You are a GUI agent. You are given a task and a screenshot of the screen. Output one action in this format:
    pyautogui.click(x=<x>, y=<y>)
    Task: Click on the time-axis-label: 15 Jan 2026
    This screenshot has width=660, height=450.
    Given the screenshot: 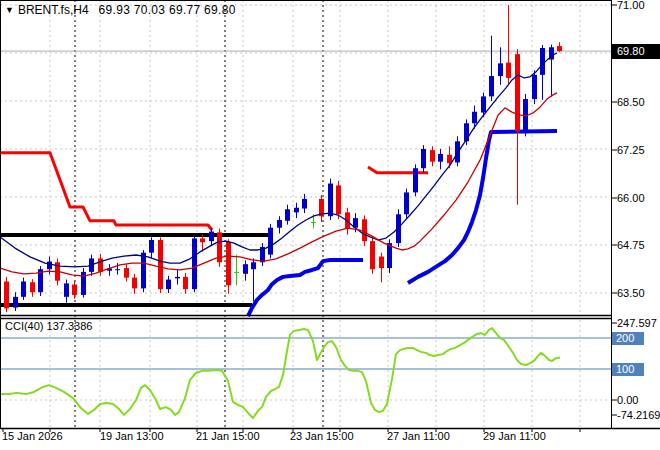 What is the action you would take?
    pyautogui.click(x=32, y=436)
    